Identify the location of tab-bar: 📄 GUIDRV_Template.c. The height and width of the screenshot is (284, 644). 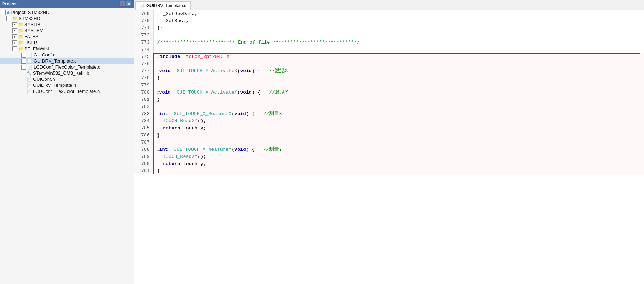
(389, 5).